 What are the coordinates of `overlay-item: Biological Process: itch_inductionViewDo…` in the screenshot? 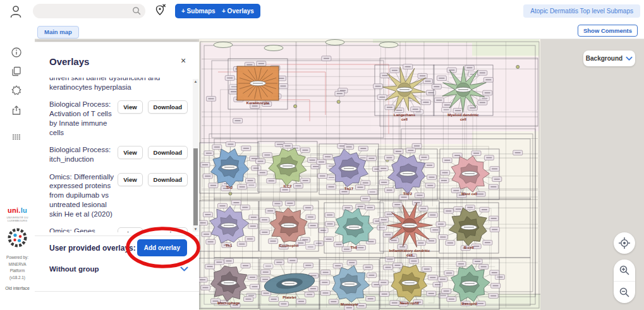 It's located at (119, 154).